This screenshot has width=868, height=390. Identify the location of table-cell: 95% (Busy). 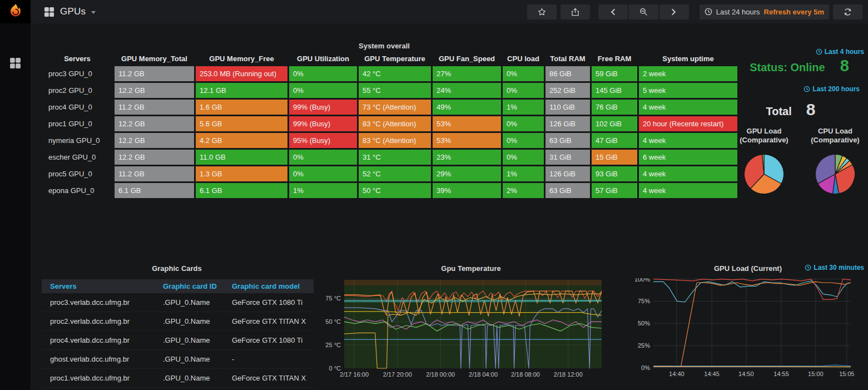
(323, 140).